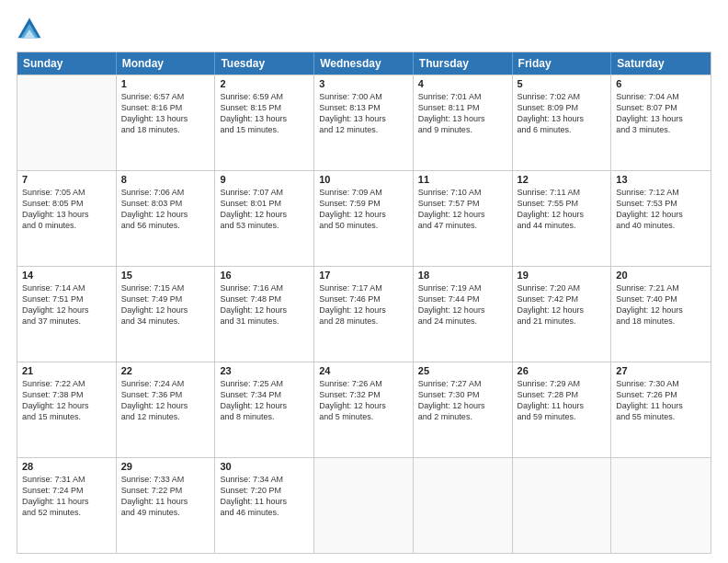 This screenshot has width=728, height=563. I want to click on day-number: 1, so click(165, 84).